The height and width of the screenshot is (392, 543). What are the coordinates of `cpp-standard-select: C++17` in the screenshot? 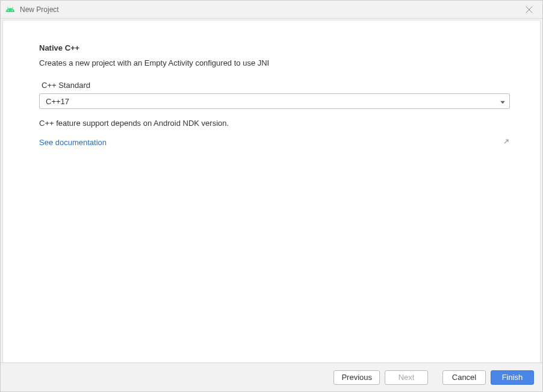 It's located at (275, 101).